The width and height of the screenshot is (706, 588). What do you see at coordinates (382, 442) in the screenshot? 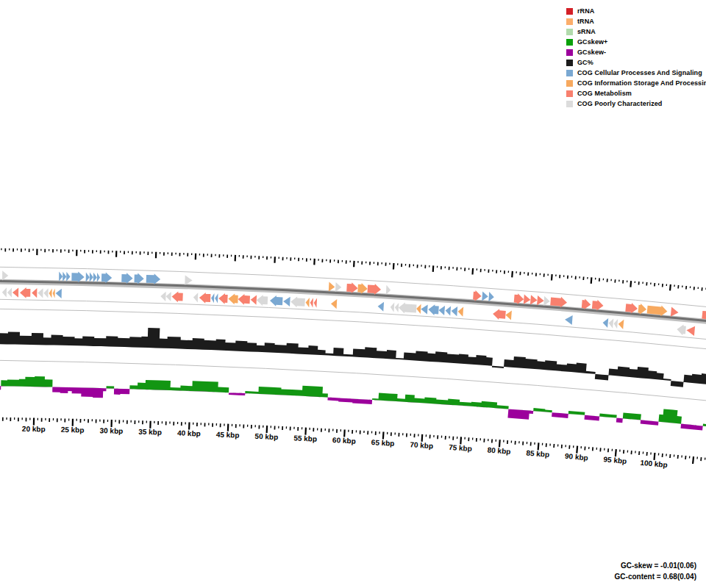
I see `ruler-label: 65 kbp` at bounding box center [382, 442].